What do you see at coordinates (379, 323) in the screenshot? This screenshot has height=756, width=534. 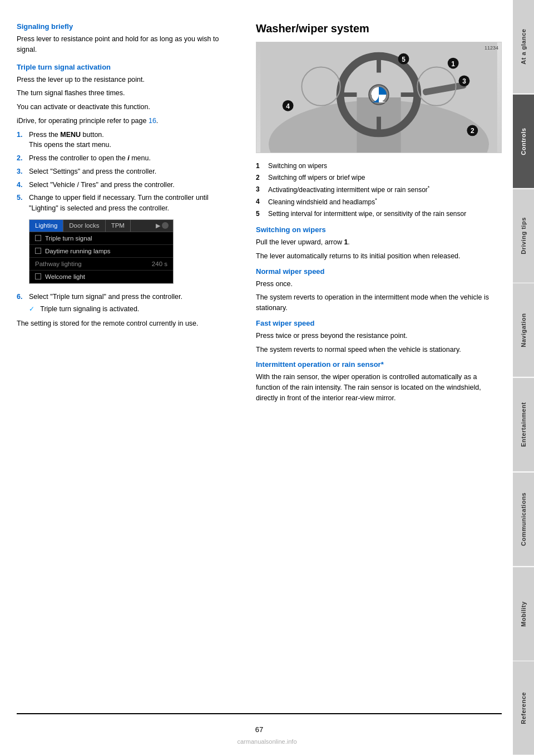 I see `fast-speed-heading: Fast wiper speed` at bounding box center [379, 323].